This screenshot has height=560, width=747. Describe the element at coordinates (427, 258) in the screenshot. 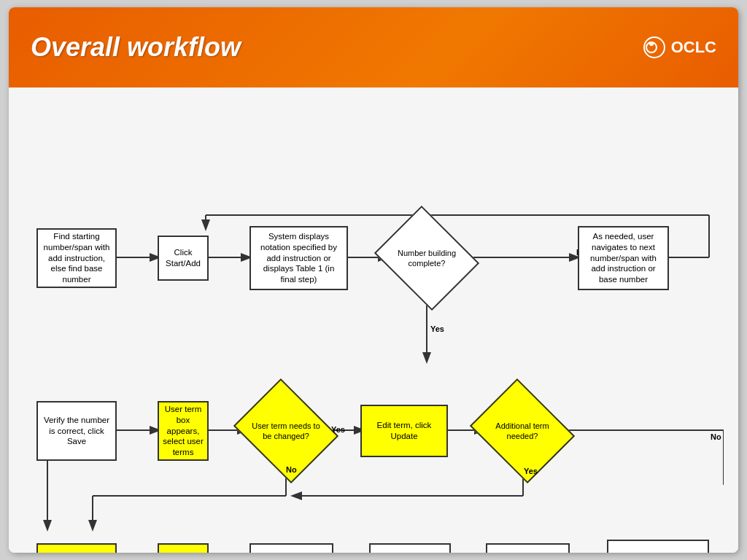

I see `diamond-number-building: Number building complete?` at that location.